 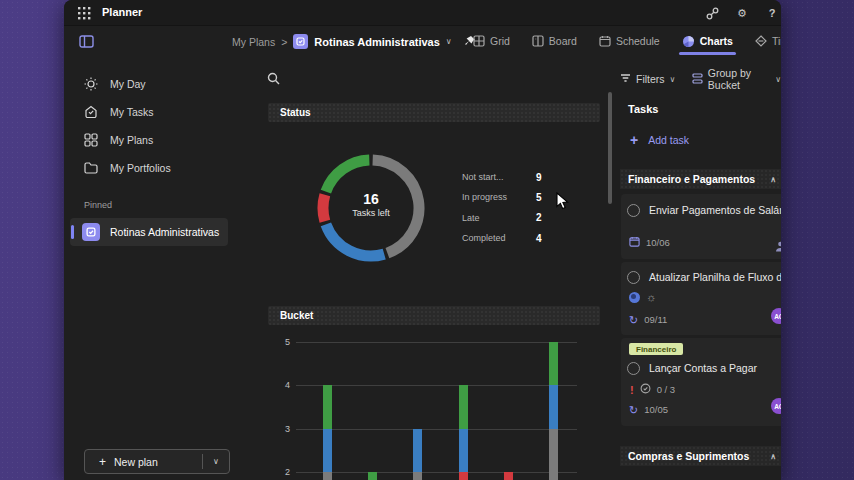 I want to click on tab-charts: Charts, so click(x=708, y=41).